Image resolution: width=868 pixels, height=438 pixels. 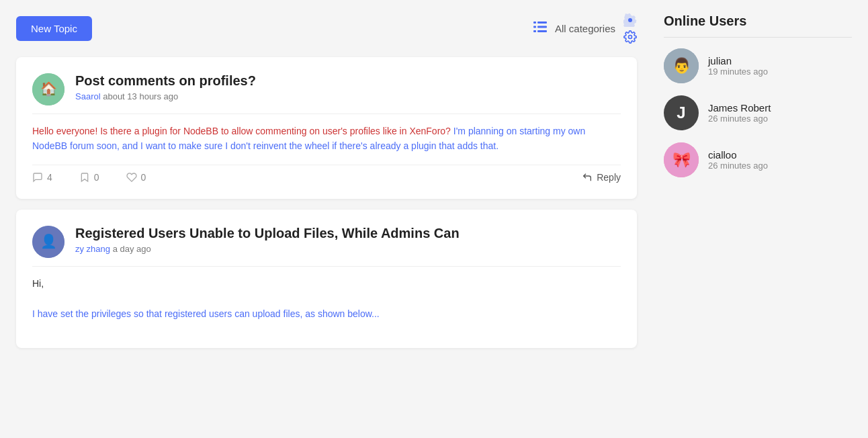 What do you see at coordinates (758, 113) in the screenshot?
I see `online-user-james: J James Robert 26 minutes ago` at bounding box center [758, 113].